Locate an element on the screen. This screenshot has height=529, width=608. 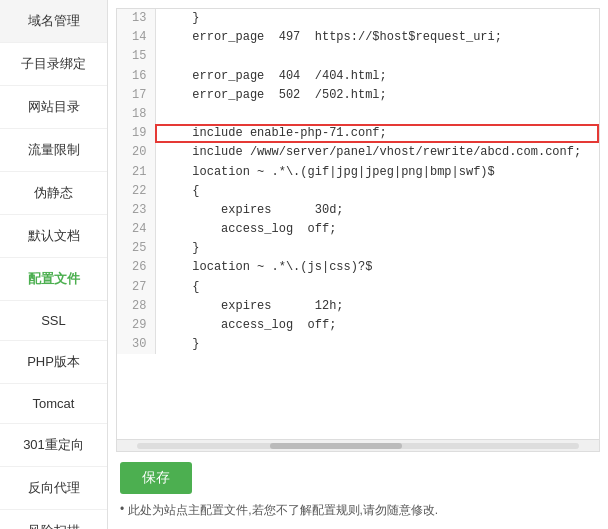
line-number: 24 is located at coordinates (136, 230).